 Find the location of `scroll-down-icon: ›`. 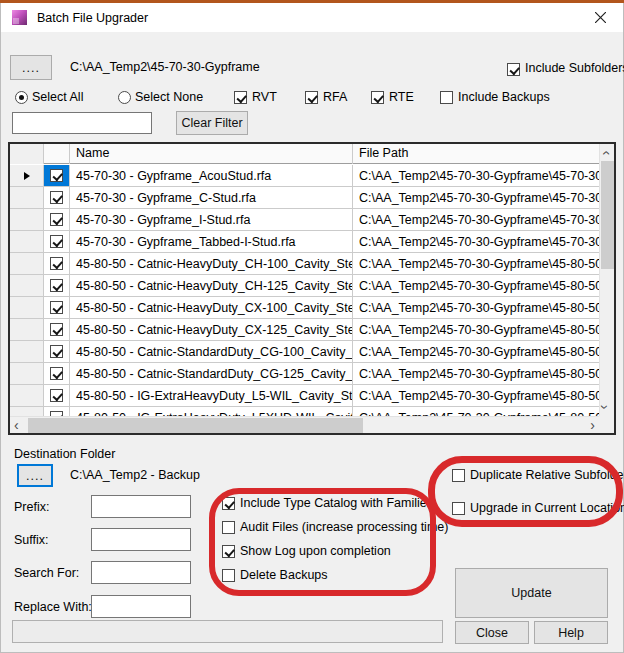

scroll-down-icon: › is located at coordinates (605, 408).